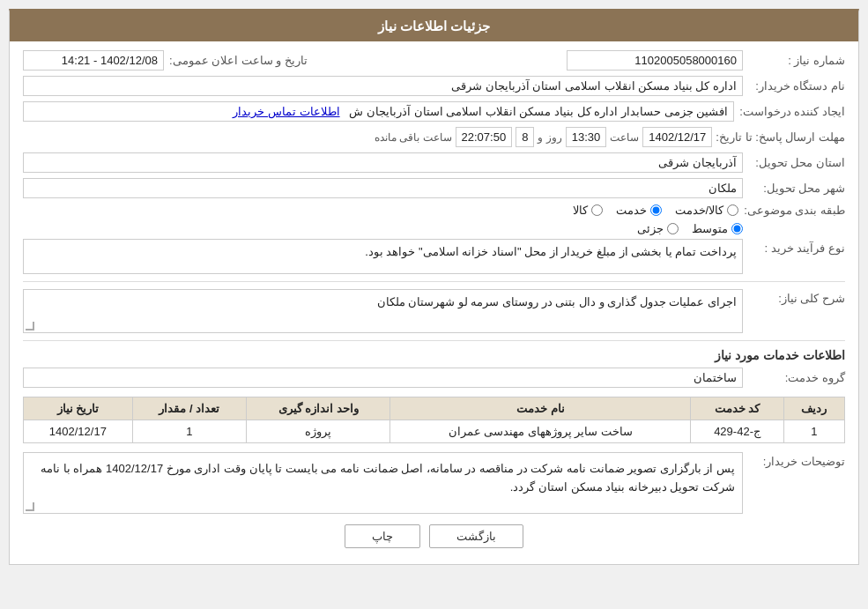  What do you see at coordinates (541, 432) in the screenshot?
I see `cell-name: ساخت سایر پروژههای مهندسی عمران` at bounding box center [541, 432].